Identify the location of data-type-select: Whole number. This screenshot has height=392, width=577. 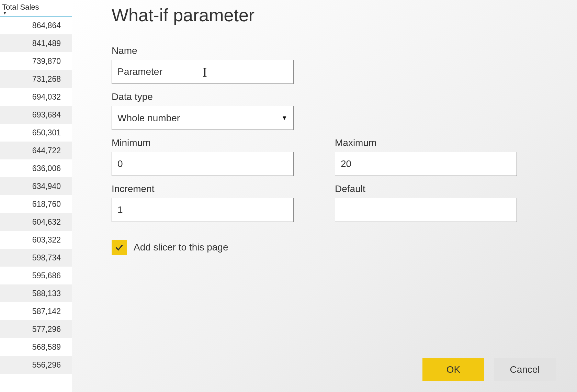
(203, 118).